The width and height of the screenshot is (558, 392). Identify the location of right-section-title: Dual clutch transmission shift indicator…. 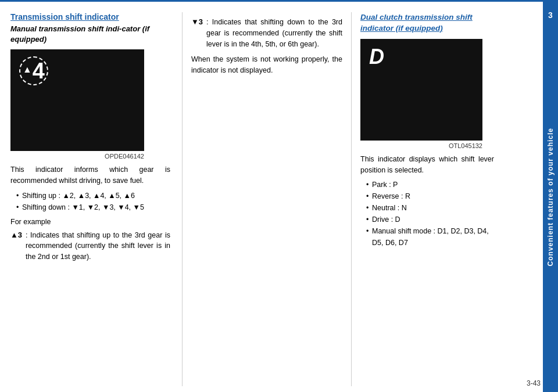
(427, 23).